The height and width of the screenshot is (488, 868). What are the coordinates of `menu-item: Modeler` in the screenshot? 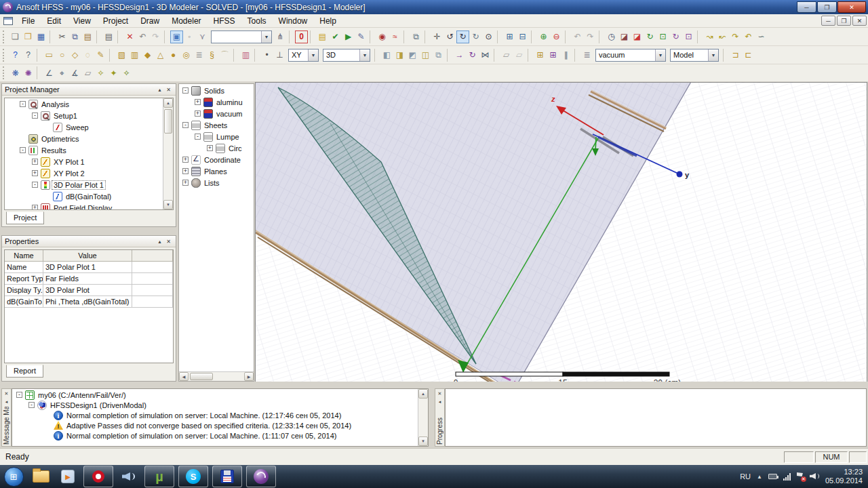 It's located at (186, 21).